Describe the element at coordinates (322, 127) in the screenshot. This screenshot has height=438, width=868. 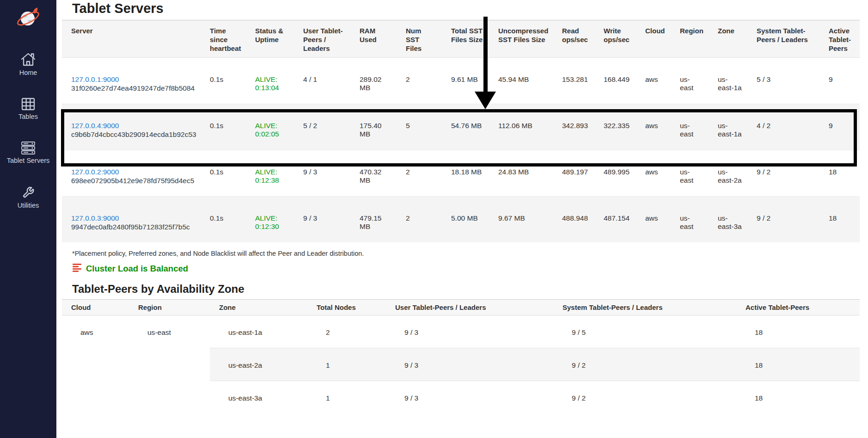
I see `user-peers-cell: 5 / 2` at that location.